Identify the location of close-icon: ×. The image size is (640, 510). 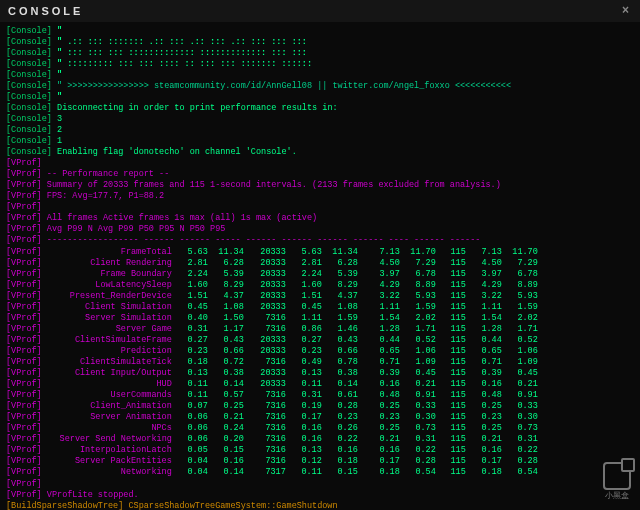
(627, 11).